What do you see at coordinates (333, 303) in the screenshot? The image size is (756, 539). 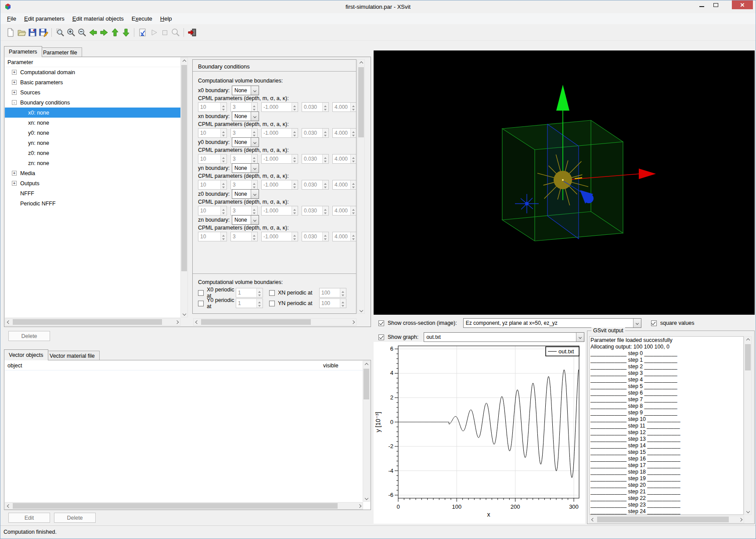 I see `periodic-spinner: 100` at bounding box center [333, 303].